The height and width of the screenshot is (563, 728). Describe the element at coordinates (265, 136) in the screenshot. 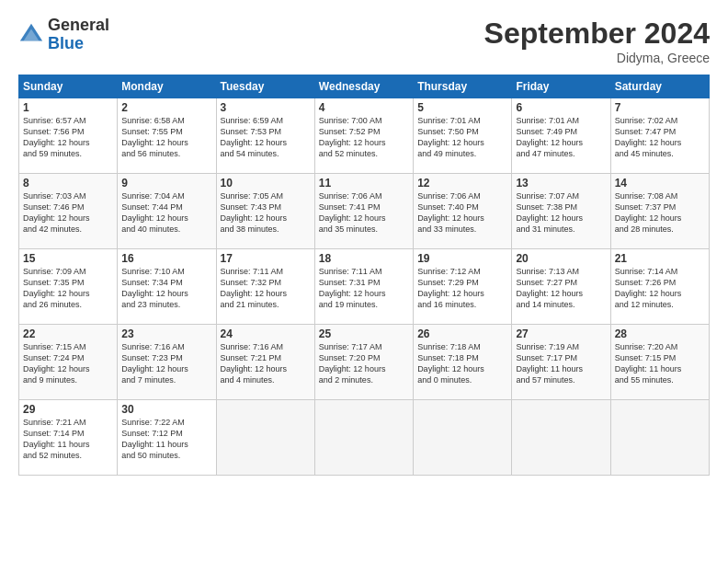

I see `day-3: 3 Sunrise: 6:59 AMSunset: 7:53 PMDayligh…` at that location.